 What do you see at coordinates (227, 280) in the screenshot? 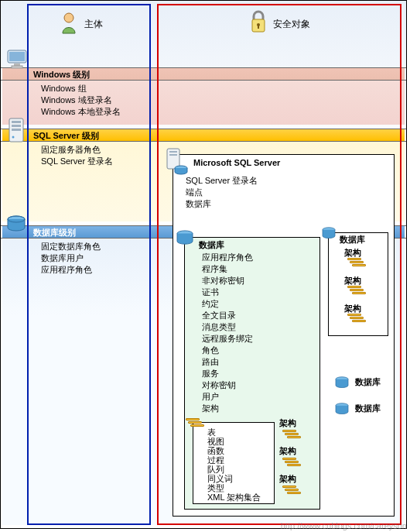
I see `list-item: 非对称密钥` at bounding box center [227, 280].